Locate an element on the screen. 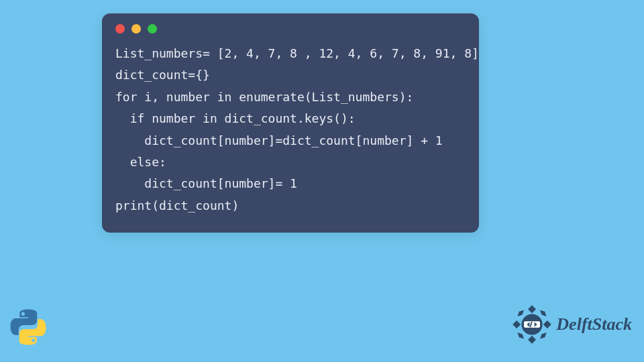 The width and height of the screenshot is (644, 362). window-titlebar is located at coordinates (290, 27).